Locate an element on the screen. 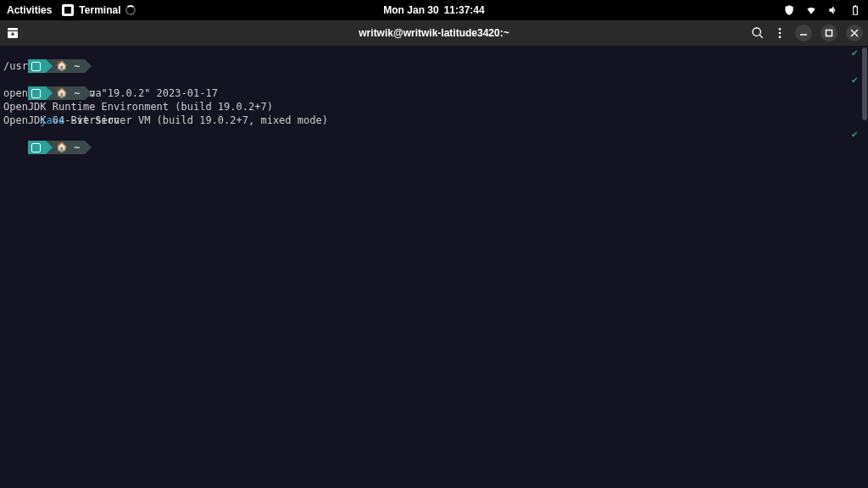 The image size is (868, 488). terminal-line: 🏠 ~ which java ✔ is located at coordinates (434, 53).